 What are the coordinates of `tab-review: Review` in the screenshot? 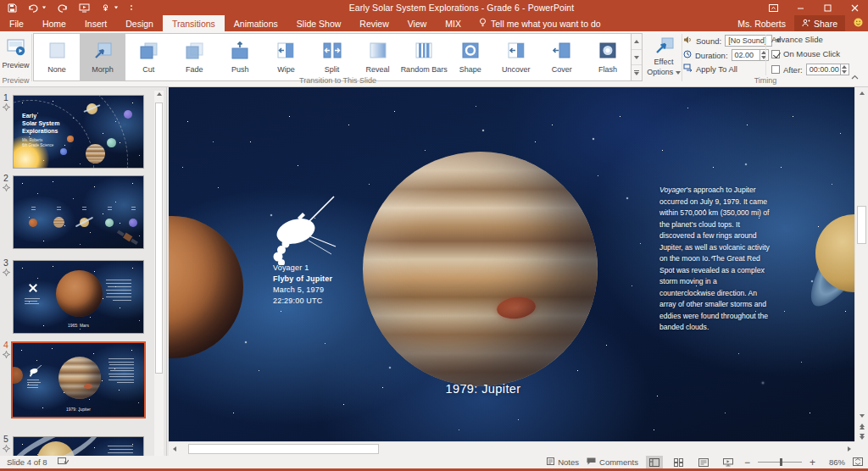 It's located at (374, 24).